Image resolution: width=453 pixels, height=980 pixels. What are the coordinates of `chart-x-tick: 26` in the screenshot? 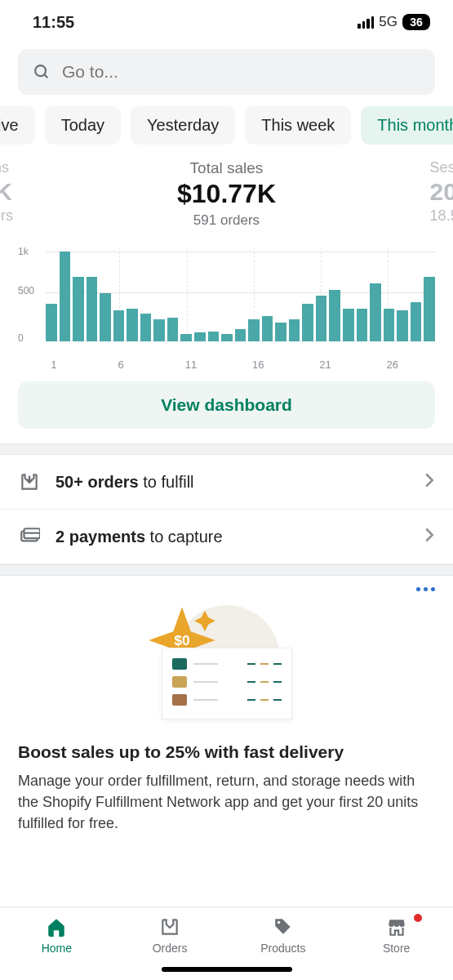 It's located at (392, 364).